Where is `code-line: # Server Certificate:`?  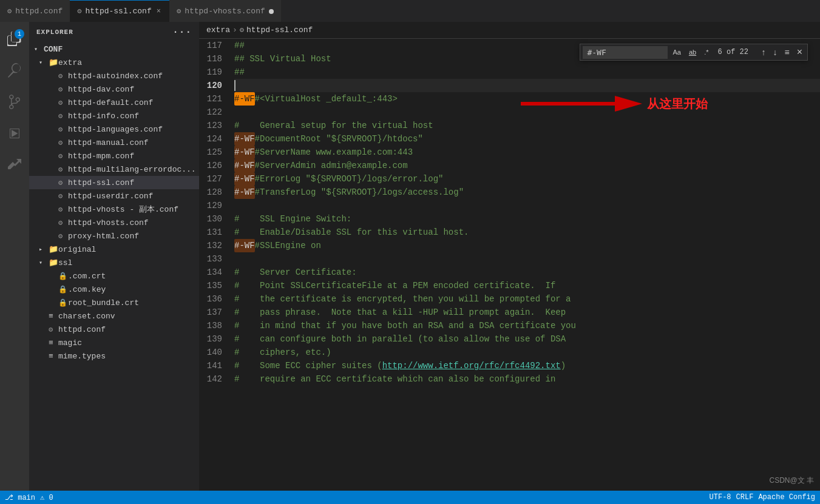
code-line: # Server Certificate: is located at coordinates (527, 272).